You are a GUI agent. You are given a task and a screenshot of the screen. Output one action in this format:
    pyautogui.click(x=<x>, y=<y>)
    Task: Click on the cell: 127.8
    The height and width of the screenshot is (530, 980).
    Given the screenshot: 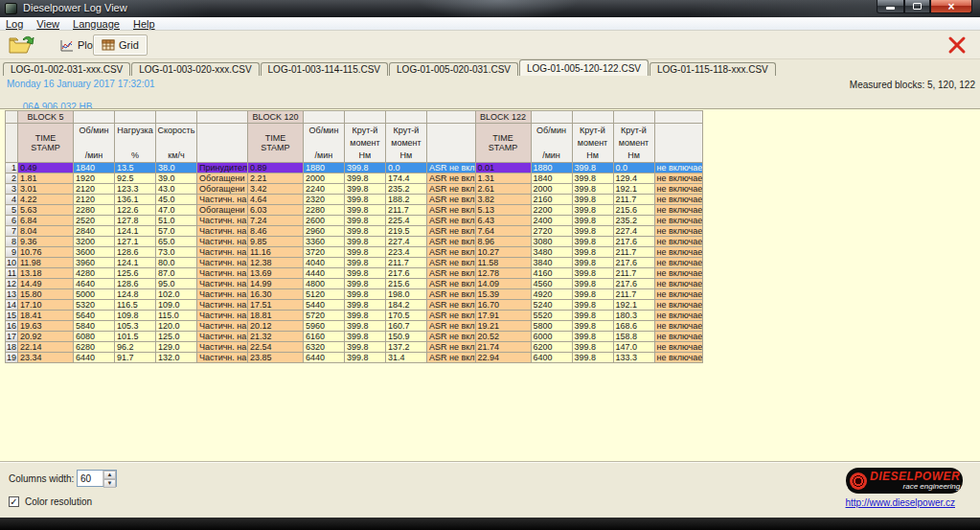 What is the action you would take?
    pyautogui.click(x=136, y=220)
    